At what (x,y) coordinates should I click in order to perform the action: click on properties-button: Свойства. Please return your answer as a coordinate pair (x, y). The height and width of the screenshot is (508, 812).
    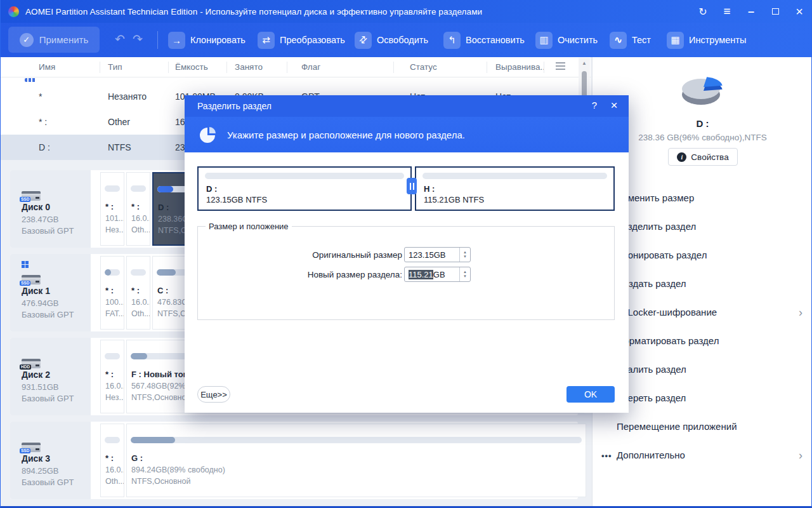
    Looking at the image, I should click on (703, 157).